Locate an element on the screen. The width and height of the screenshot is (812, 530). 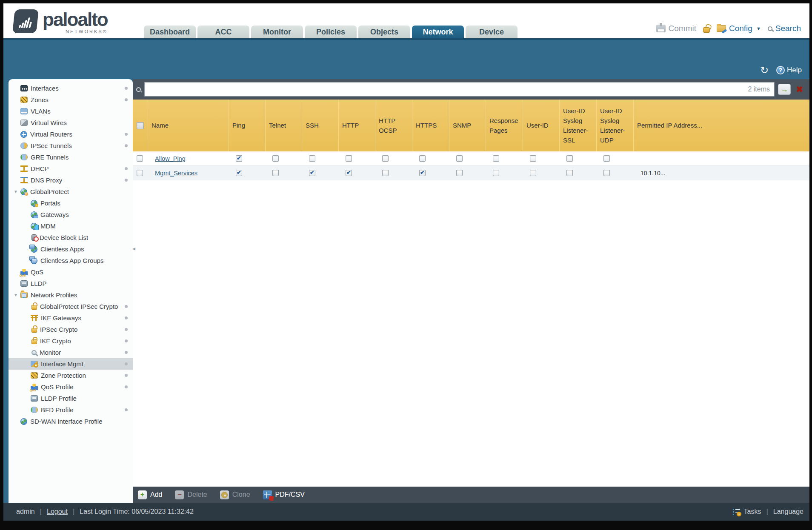
https-cell is located at coordinates (431, 173).